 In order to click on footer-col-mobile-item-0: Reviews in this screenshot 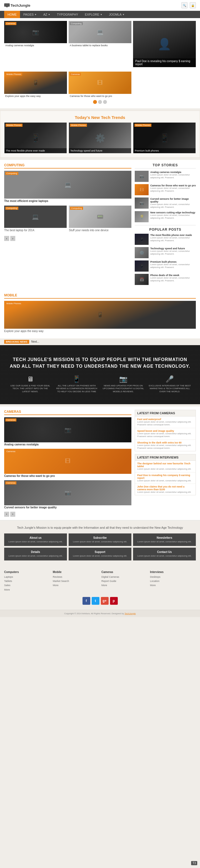, I will do `click(76, 577)`.